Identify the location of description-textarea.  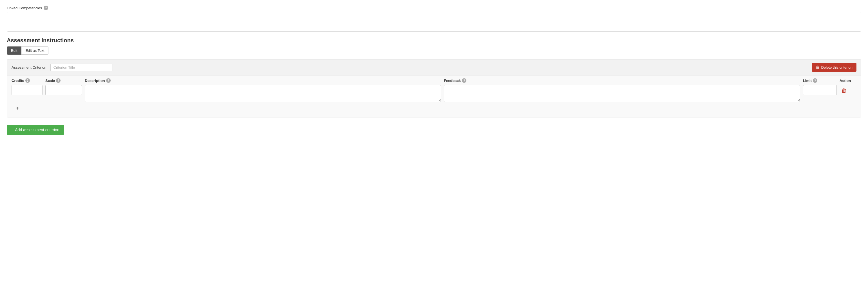
(263, 93).